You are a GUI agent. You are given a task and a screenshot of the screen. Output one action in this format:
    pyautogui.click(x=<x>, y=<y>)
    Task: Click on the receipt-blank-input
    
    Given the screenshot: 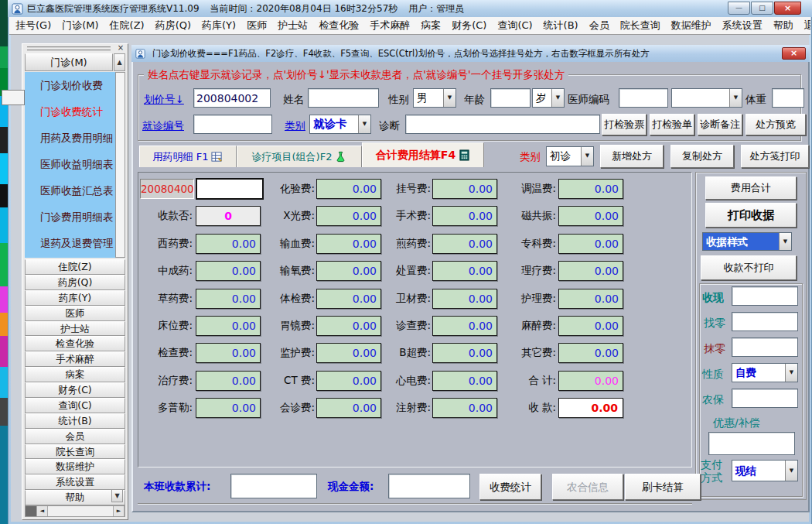 What is the action you would take?
    pyautogui.click(x=230, y=189)
    